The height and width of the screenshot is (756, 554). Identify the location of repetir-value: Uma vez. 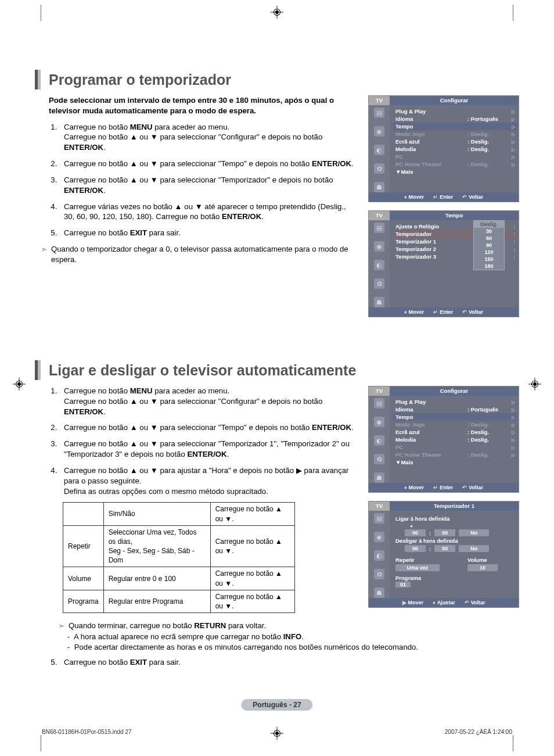
(418, 568).